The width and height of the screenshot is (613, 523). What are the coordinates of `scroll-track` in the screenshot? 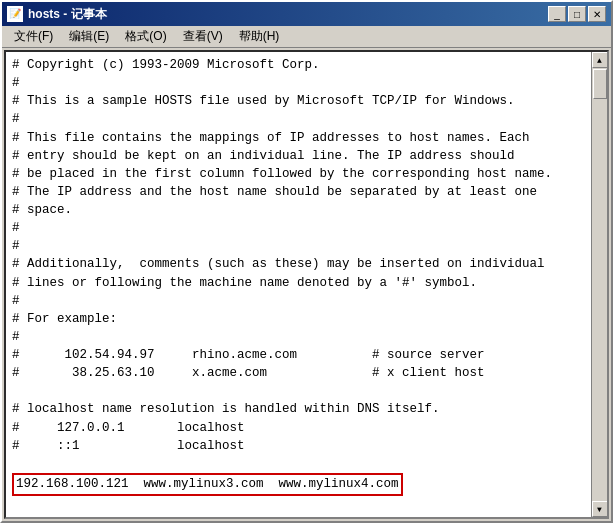 It's located at (600, 284).